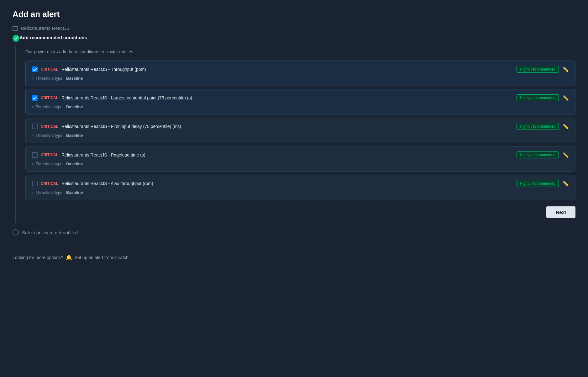 The image size is (588, 377). Describe the element at coordinates (300, 73) in the screenshot. I see `condition-card-1: Critical Relicstaurants ReactJS - Throug…` at that location.